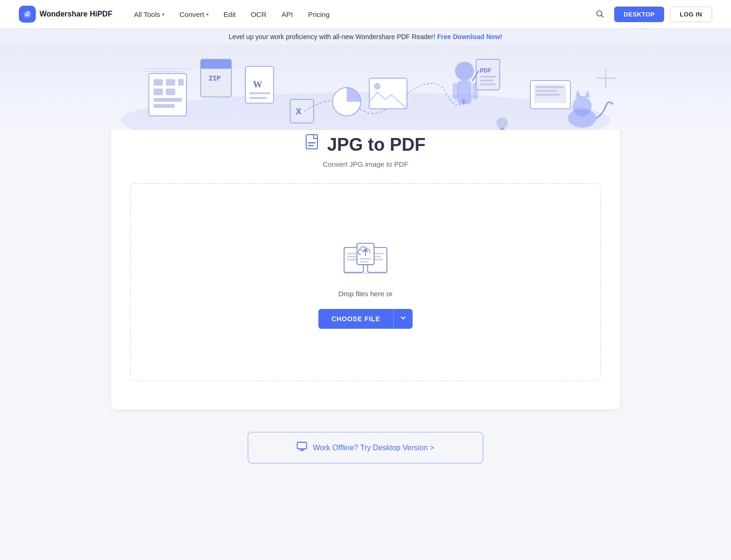 Image resolution: width=731 pixels, height=560 pixels. I want to click on choose-file-dropdown-button, so click(403, 319).